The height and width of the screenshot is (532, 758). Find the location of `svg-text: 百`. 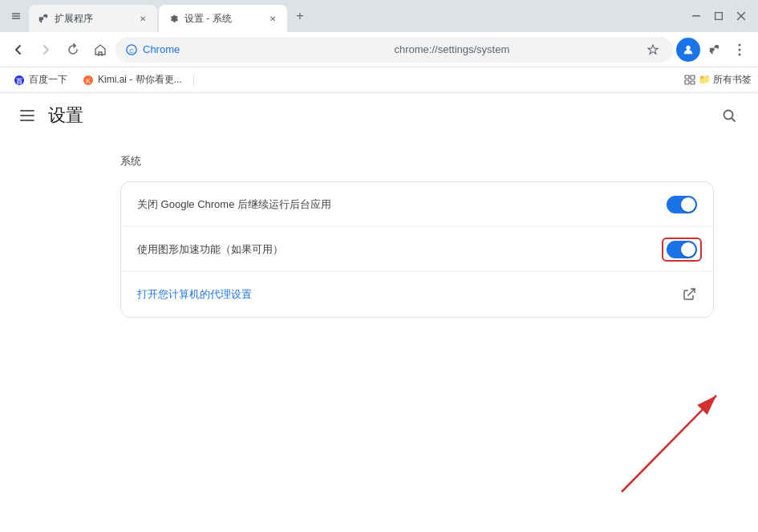

svg-text: 百 is located at coordinates (19, 80).